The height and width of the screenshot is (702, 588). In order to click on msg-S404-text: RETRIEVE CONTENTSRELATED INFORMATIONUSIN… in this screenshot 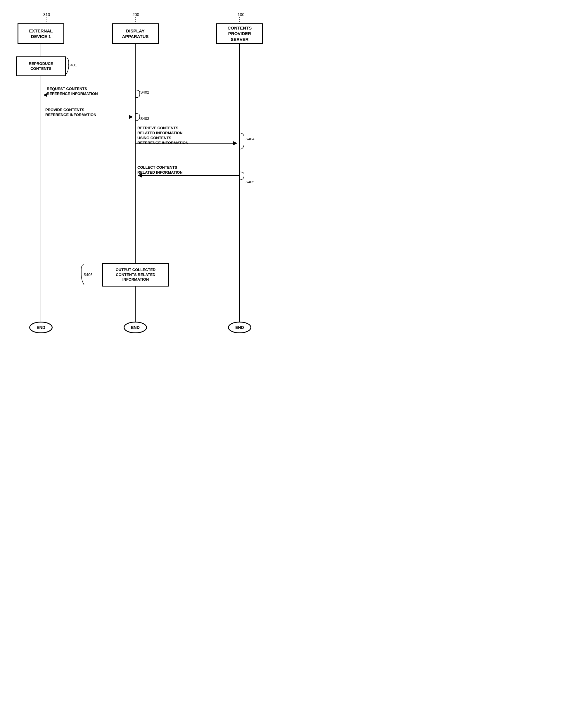, I will do `click(163, 136)`.